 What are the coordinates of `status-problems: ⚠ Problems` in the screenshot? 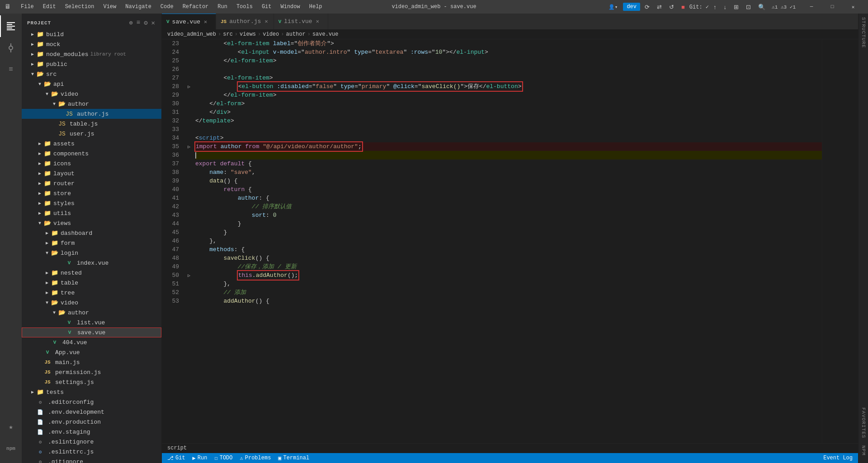 It's located at (256, 458).